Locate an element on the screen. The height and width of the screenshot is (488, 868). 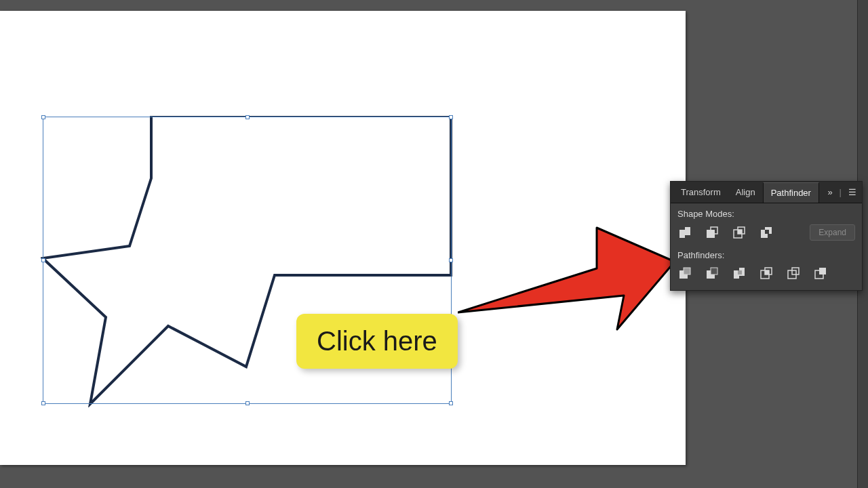
tab-label: Pathfinder is located at coordinates (791, 192).